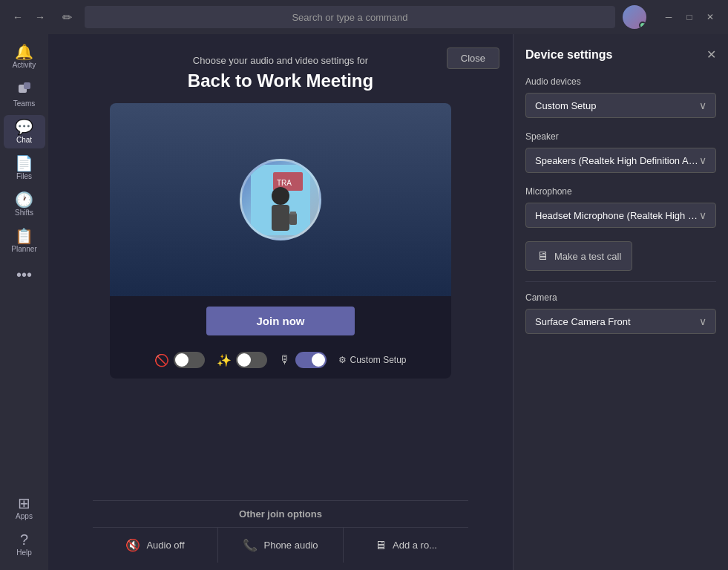 This screenshot has width=728, height=570. Describe the element at coordinates (24, 104) in the screenshot. I see `sidebar-item-teams-label: Teams` at that location.